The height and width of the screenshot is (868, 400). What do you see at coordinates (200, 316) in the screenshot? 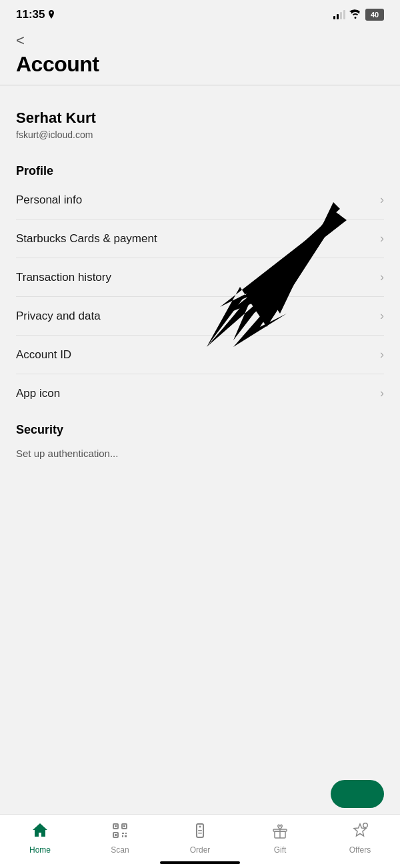
I see `menu-item-privacy-data: Privacy and data ›` at bounding box center [200, 316].